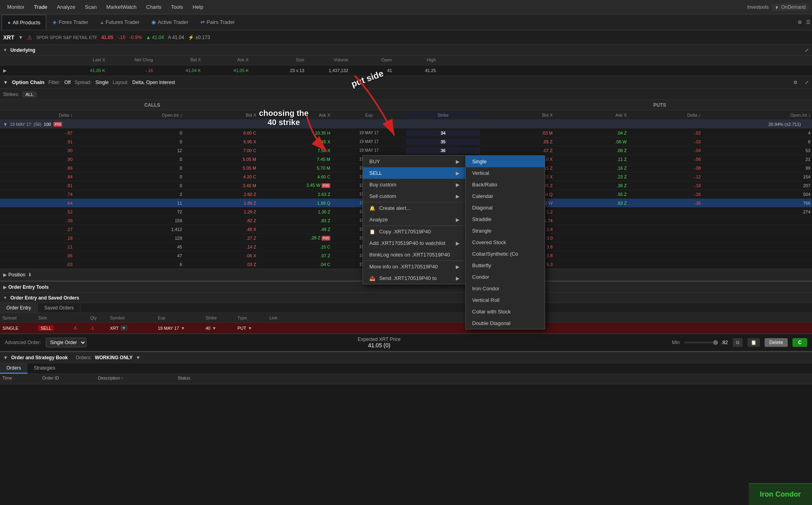 The width and height of the screenshot is (812, 505). Describe the element at coordinates (505, 173) in the screenshot. I see `sub-vertical: Vertical` at that location.